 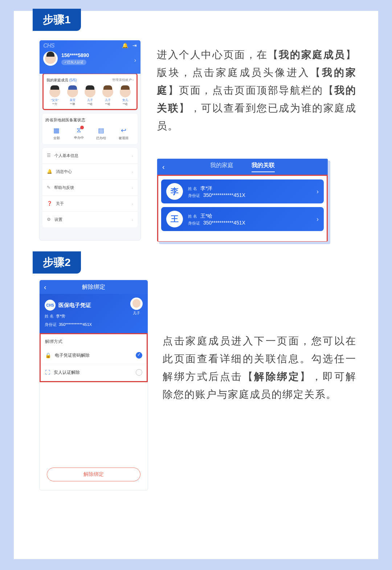 What do you see at coordinates (257, 90) in the screenshot?
I see `instruction-text-1: 进入个人中心页面，在【我的家庭成员】版块，点击家庭成员头像进入【我的家庭】页面，…` at bounding box center [257, 90].